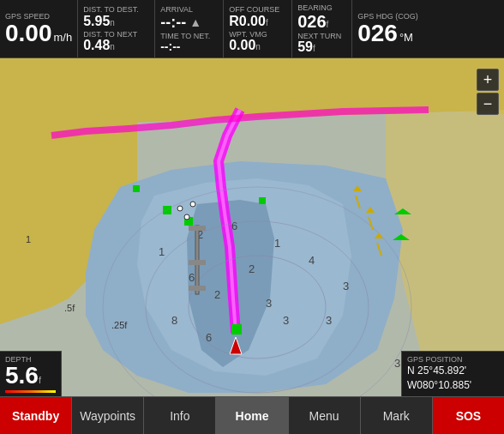 The width and height of the screenshot is (504, 434). I want to click on gps-position-label: GPS Position, so click(453, 359).